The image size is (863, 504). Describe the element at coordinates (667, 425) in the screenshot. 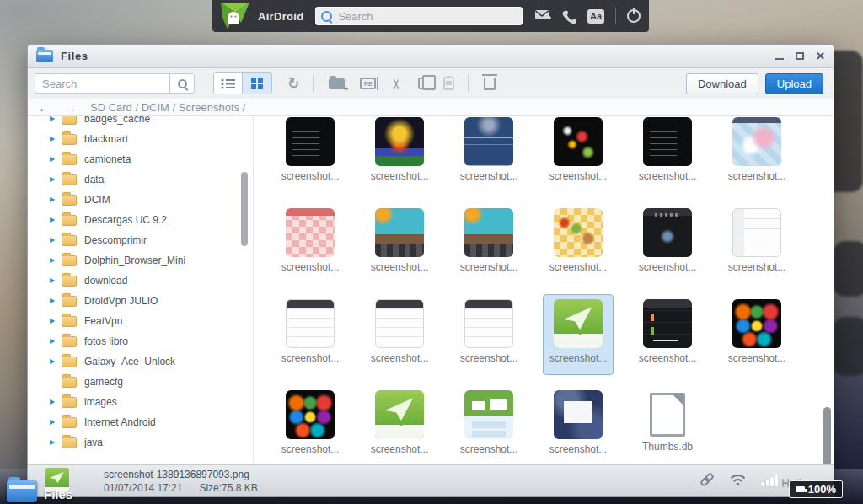

I see `file-item: Thumbs.db` at that location.